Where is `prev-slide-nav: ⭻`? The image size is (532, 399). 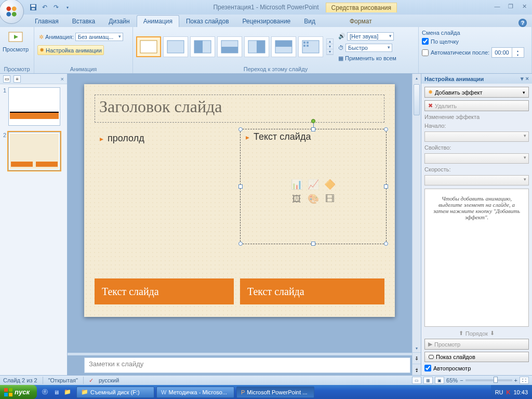 prev-slide-nav: ⭻ is located at coordinates (417, 358).